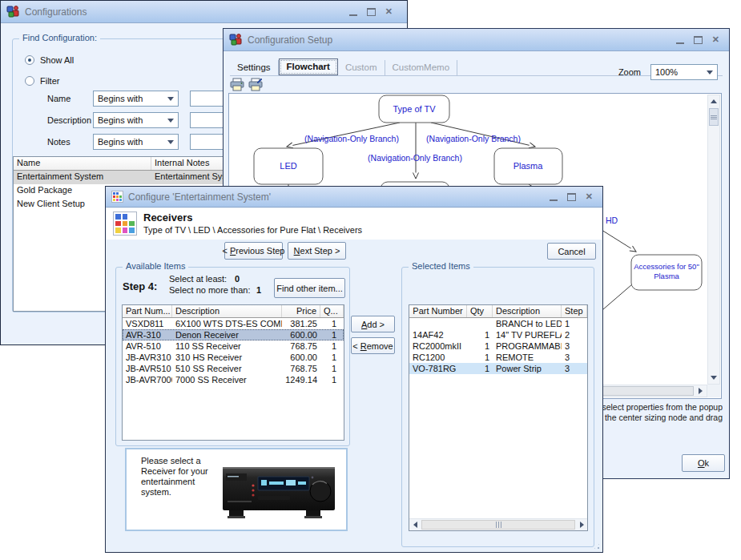 This screenshot has width=741, height=560. Describe the element at coordinates (498, 369) in the screenshot. I see `table-row: VO-781RG 1 Power Strip 3` at that location.